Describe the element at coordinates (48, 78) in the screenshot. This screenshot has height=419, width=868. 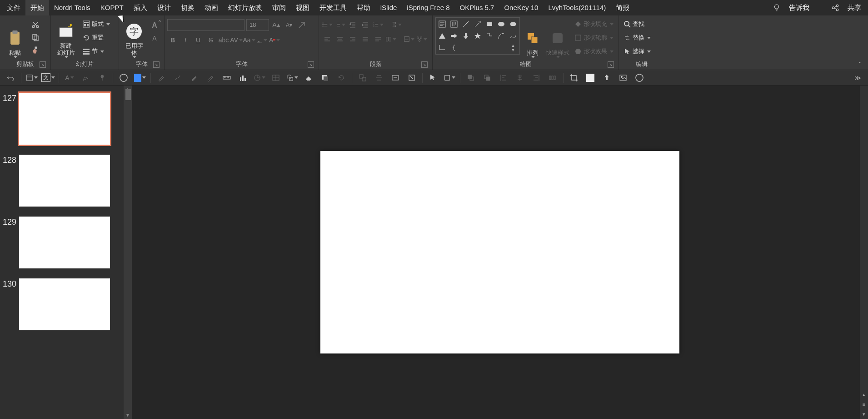
I see `tool-text-icon: 文` at that location.